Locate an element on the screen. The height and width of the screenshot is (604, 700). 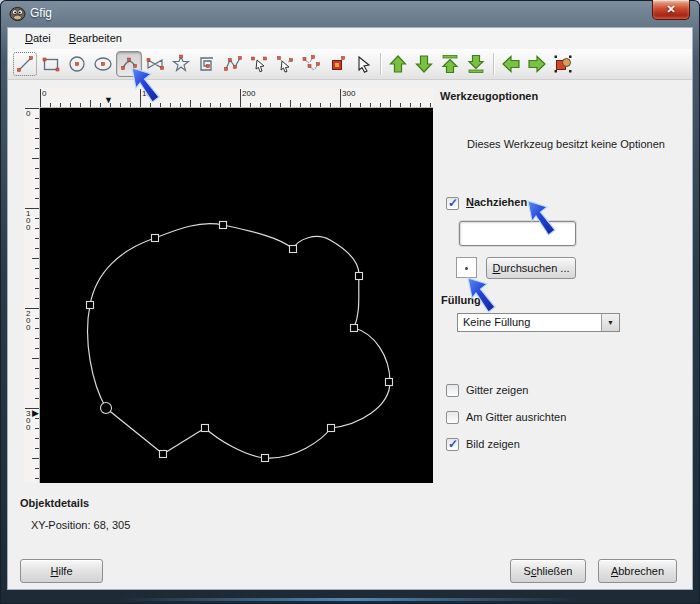
ellipse-icon is located at coordinates (103, 64).